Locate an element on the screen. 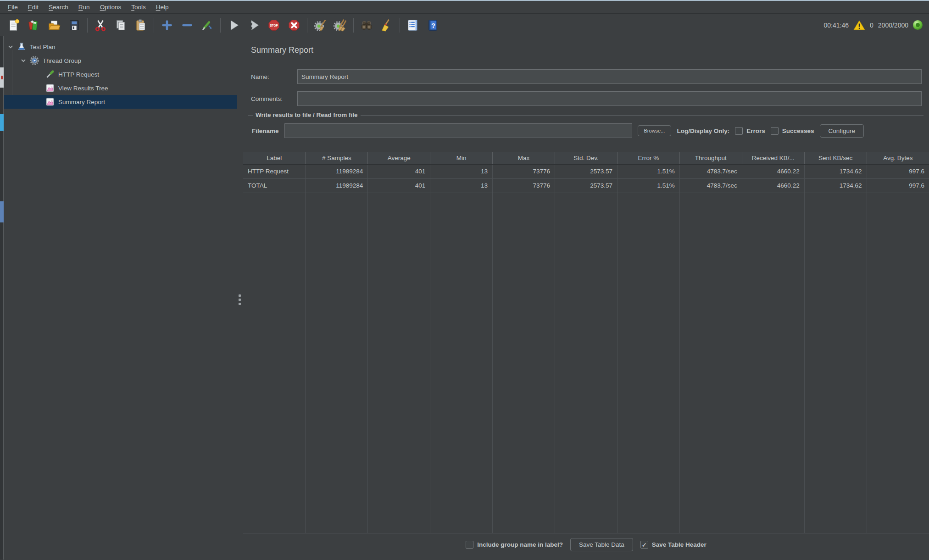 The height and width of the screenshot is (560, 929). successes-checkbox is located at coordinates (774, 131).